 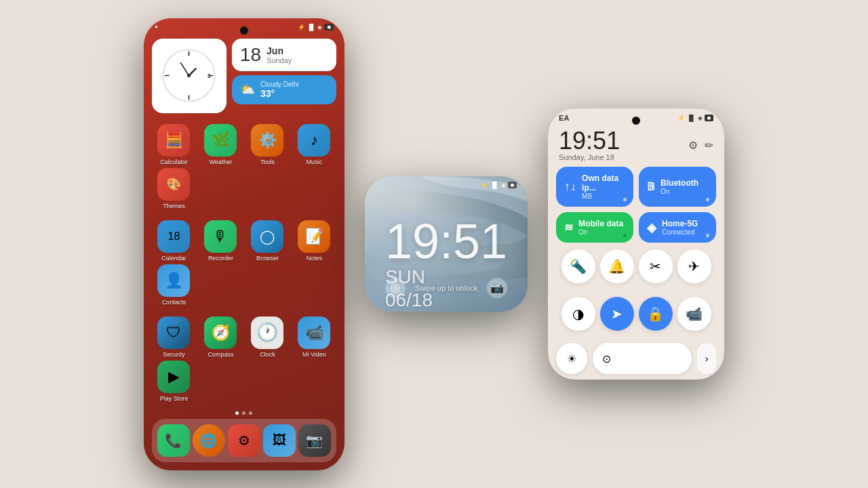 I want to click on dock-gallery: 🖼, so click(x=279, y=441).